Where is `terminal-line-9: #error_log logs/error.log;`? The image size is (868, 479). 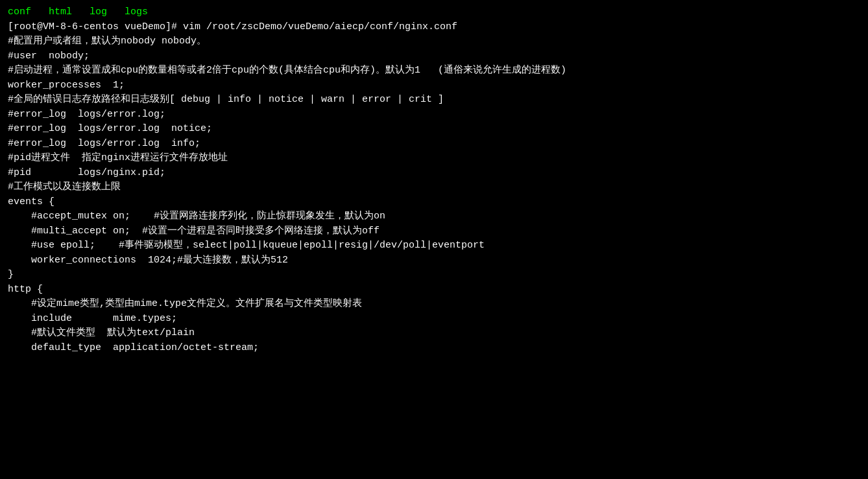 terminal-line-9: #error_log logs/error.log; is located at coordinates (434, 115).